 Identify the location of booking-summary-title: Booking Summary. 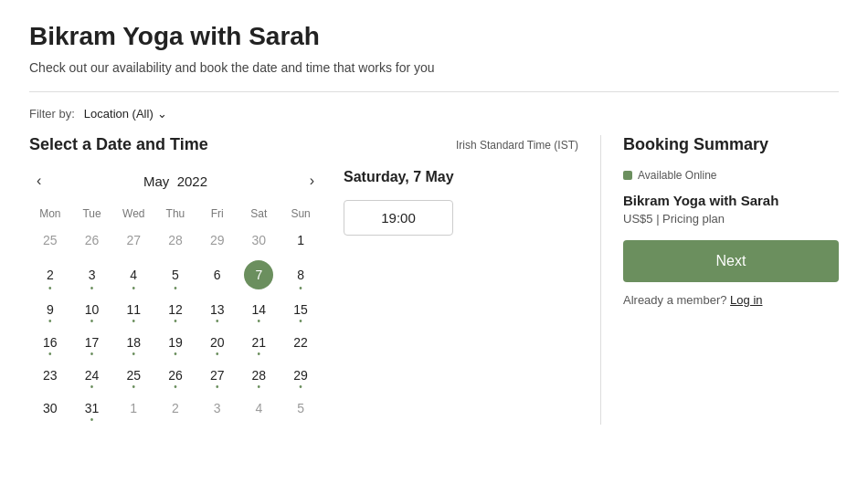
(731, 144).